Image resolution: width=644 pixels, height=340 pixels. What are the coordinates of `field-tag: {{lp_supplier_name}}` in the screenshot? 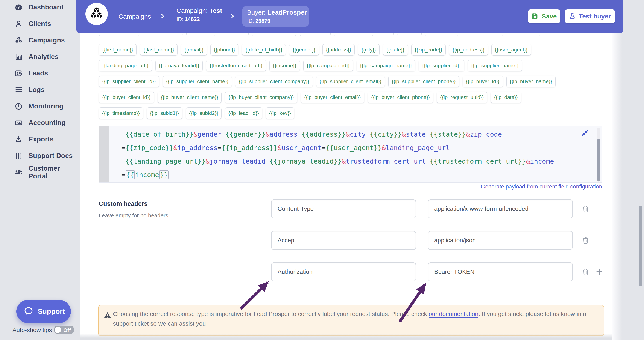 It's located at (495, 66).